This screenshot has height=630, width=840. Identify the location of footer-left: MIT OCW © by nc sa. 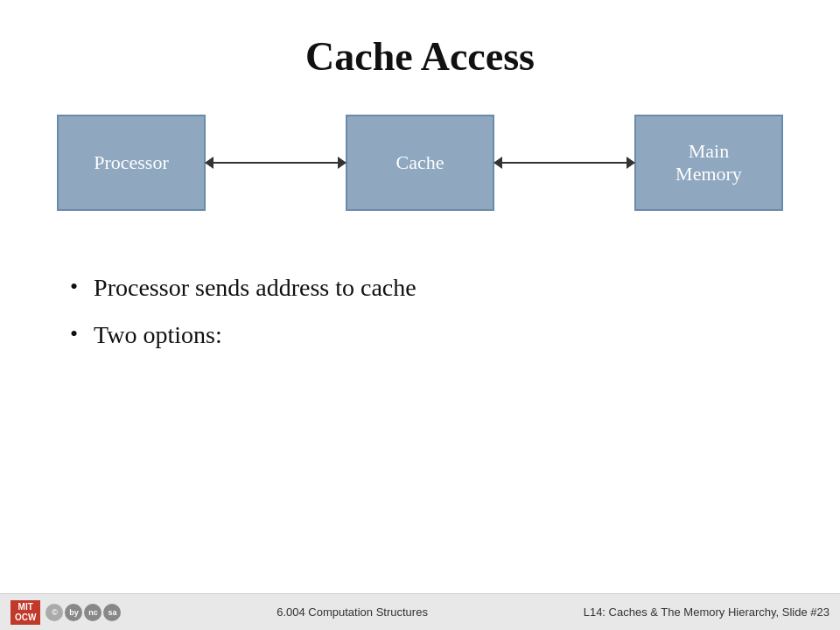
(66, 612).